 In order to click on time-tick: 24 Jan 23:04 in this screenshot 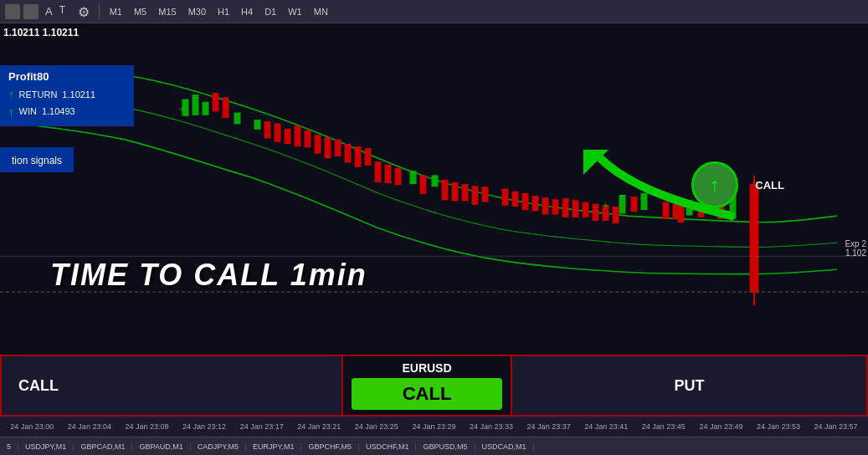, I will do `click(90, 427)`.